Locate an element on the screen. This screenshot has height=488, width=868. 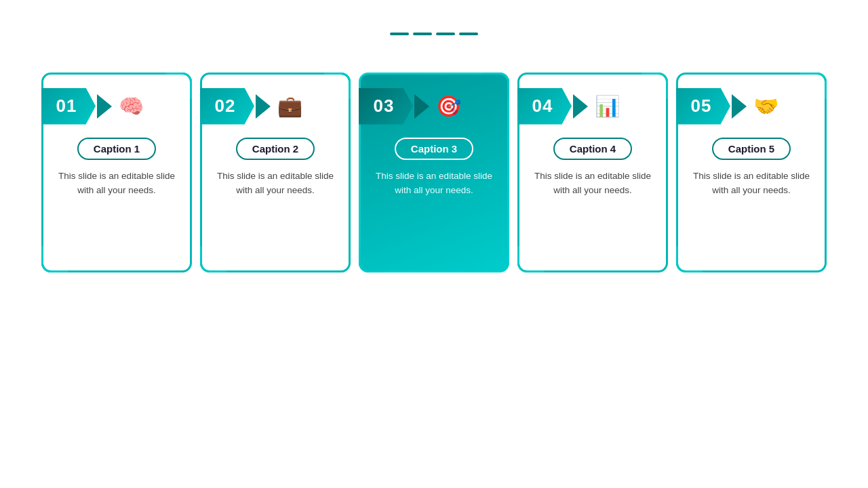
card-4: 04 📊 Caption 4 This slide is an editable… is located at coordinates (593, 172).